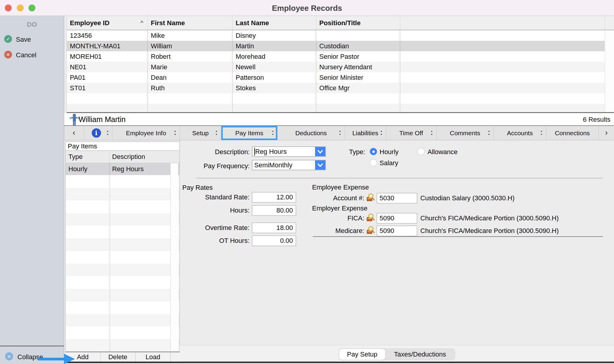 The image size is (614, 364). Describe the element at coordinates (107, 67) in the screenshot. I see `cell-employee-id: NE01` at that location.